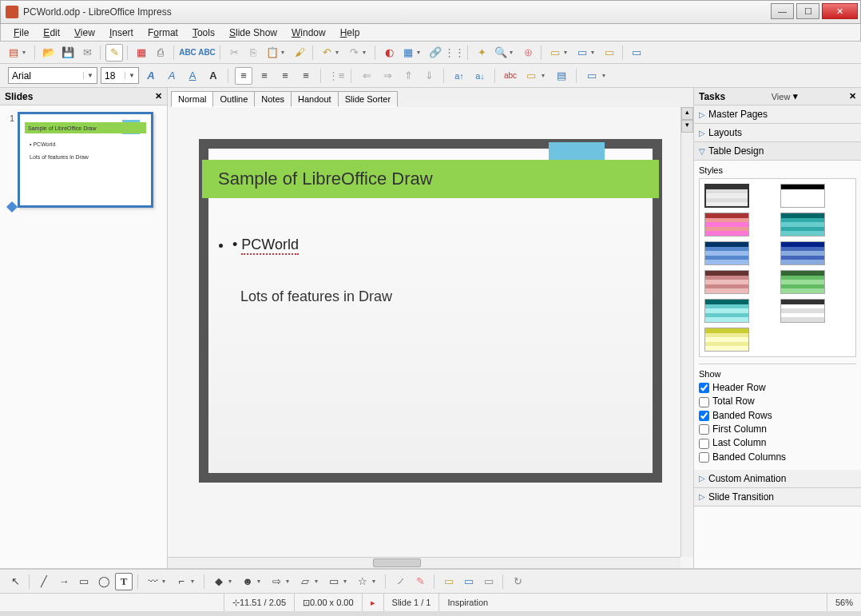 This screenshot has height=616, width=861. I want to click on highlight-dropdown: ▾, so click(546, 75).